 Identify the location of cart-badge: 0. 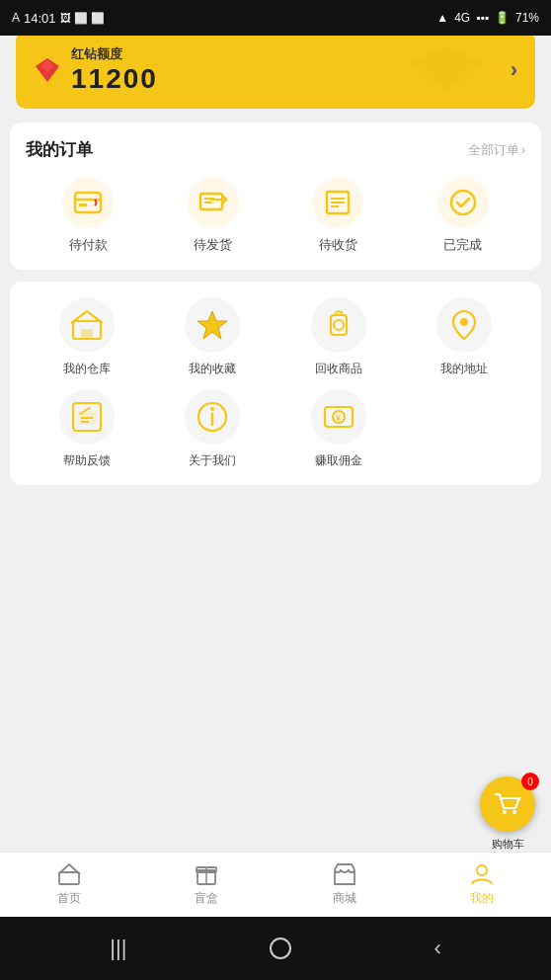
(530, 781).